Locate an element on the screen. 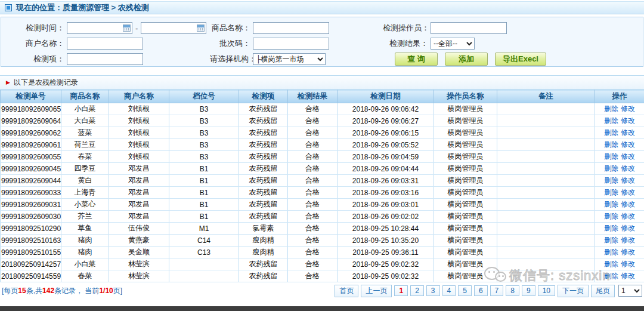 The height and width of the screenshot is (311, 644). next-page-button: 下一页 is located at coordinates (573, 291).